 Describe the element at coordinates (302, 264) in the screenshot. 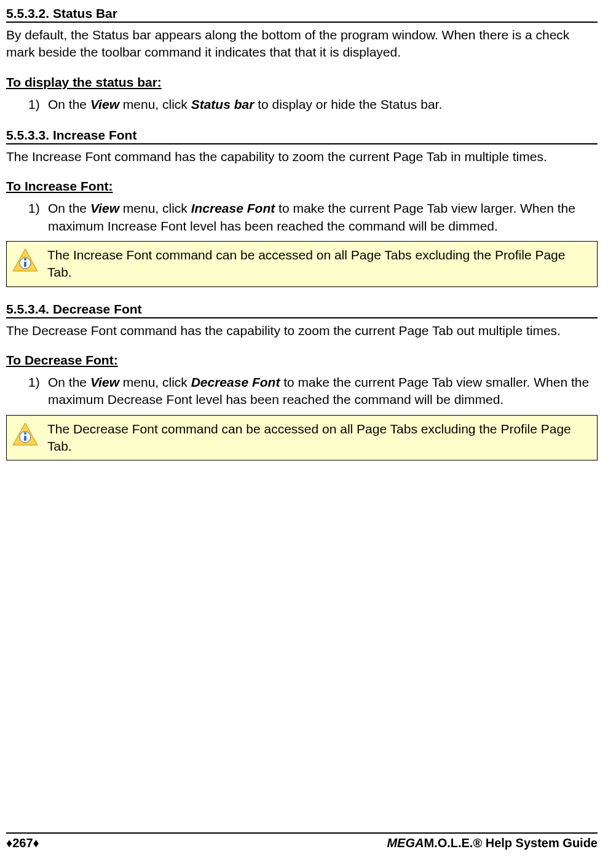

I see `note-box: The Increase Font command can be accesse…` at that location.